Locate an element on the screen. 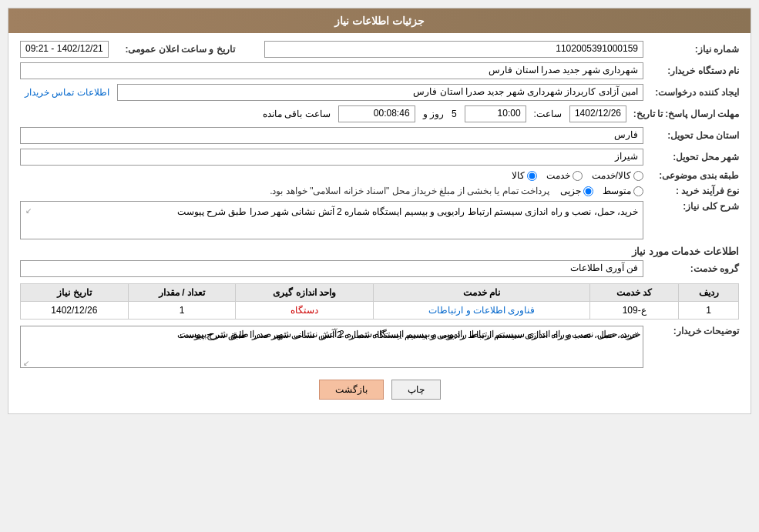 The height and width of the screenshot is (532, 759). deadline-row: مهلت ارسال پاسخ: تا تاریخ: 1402/12/26 سا… is located at coordinates (379, 114).